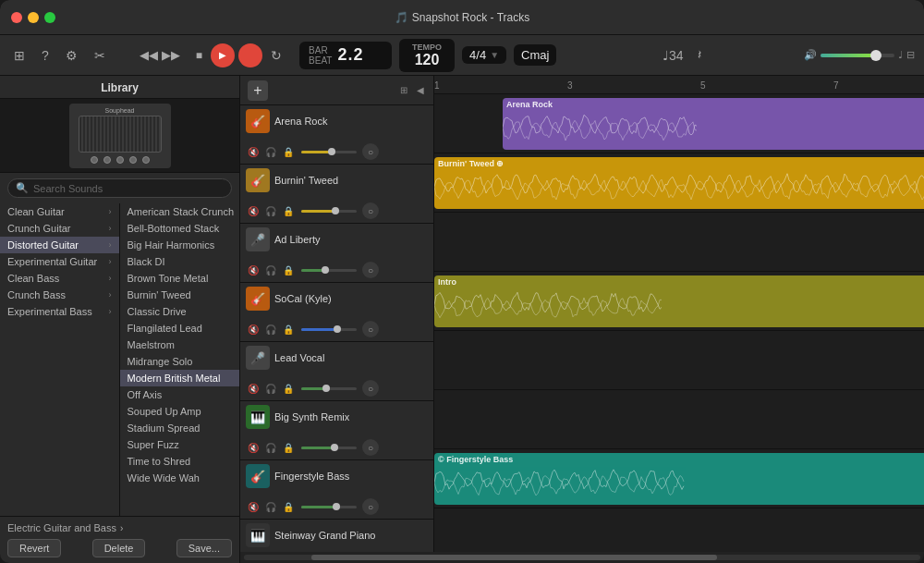 The width and height of the screenshot is (924, 563). I want to click on track-header: 🎤 Lead Vocal 🔇 🎧 🔒 ○, so click(336, 372).